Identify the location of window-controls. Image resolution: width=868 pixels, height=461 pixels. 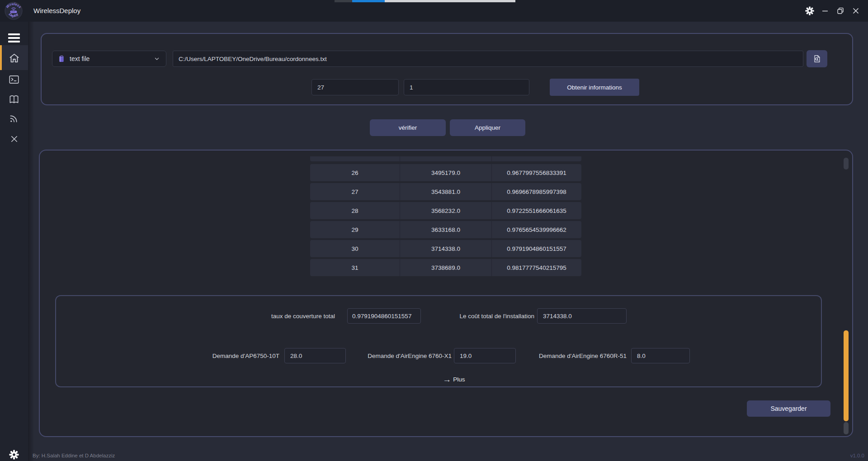
(833, 11).